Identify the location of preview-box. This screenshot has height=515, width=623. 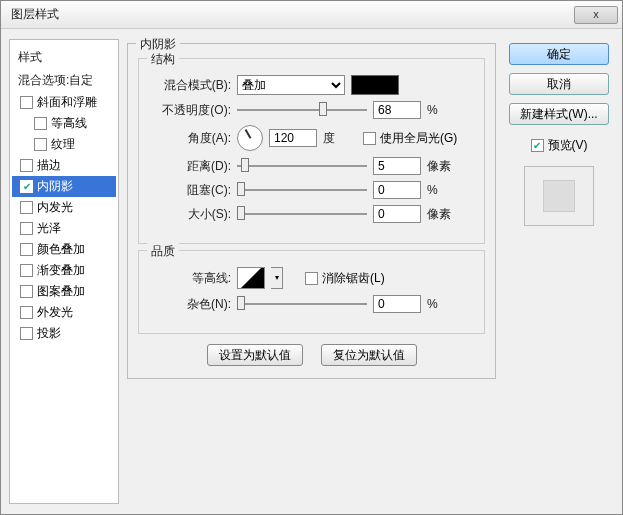
(559, 196).